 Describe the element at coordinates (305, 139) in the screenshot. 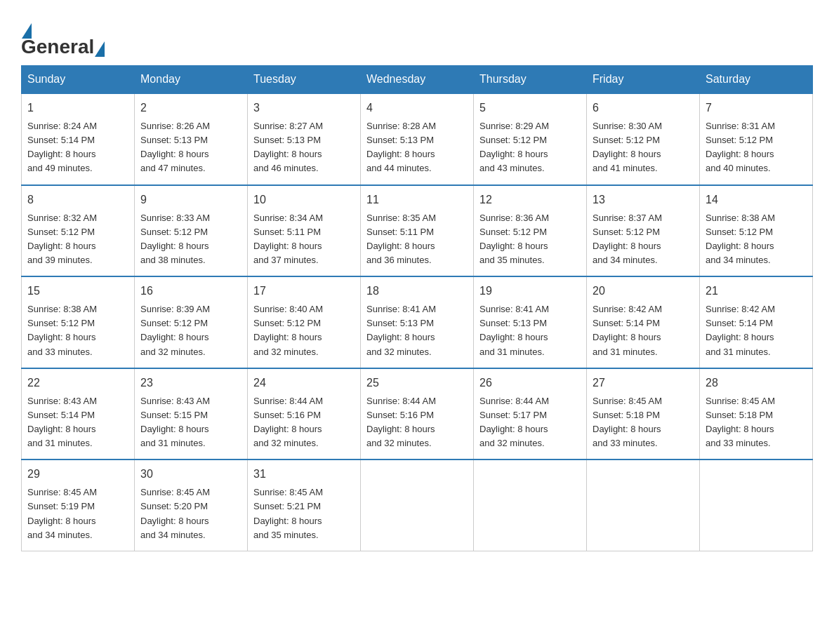

I see `day-cell-3: 3 Sunrise: 8:27 AM Sunset: 5:13 PM Dayli…` at that location.